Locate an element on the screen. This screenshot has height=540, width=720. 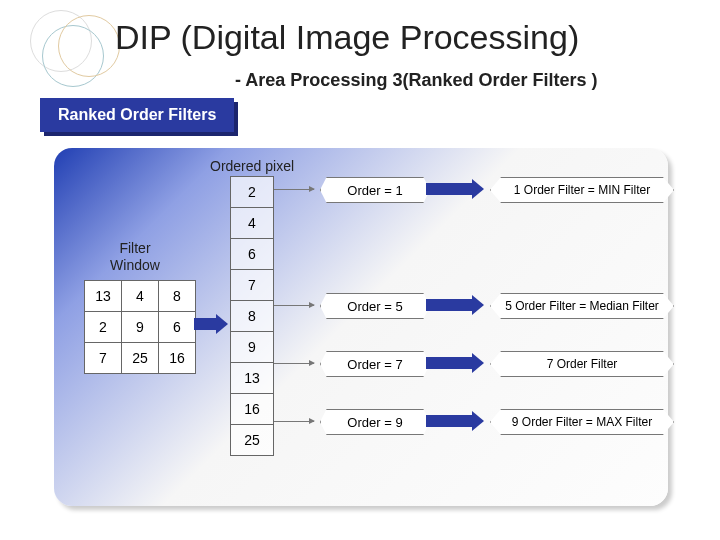
order-box: Order = 9 is located at coordinates (375, 422).